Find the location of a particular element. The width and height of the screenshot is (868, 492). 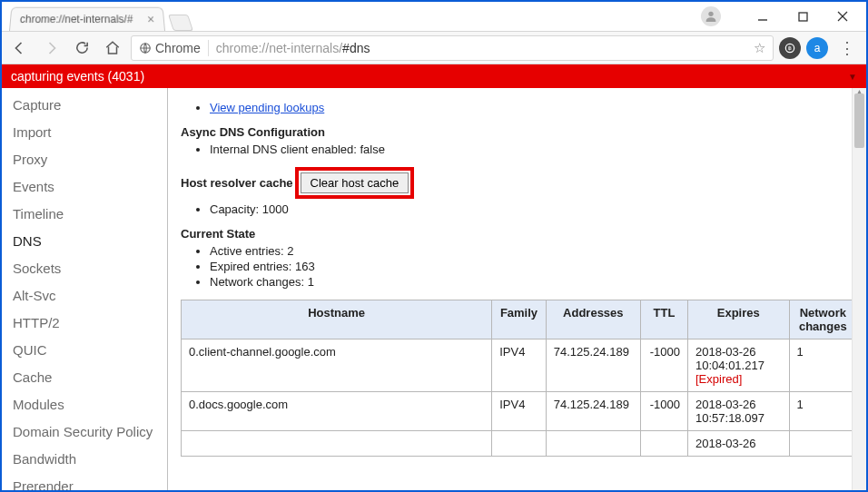

table-cell: 2018-03-26 is located at coordinates (738, 444).